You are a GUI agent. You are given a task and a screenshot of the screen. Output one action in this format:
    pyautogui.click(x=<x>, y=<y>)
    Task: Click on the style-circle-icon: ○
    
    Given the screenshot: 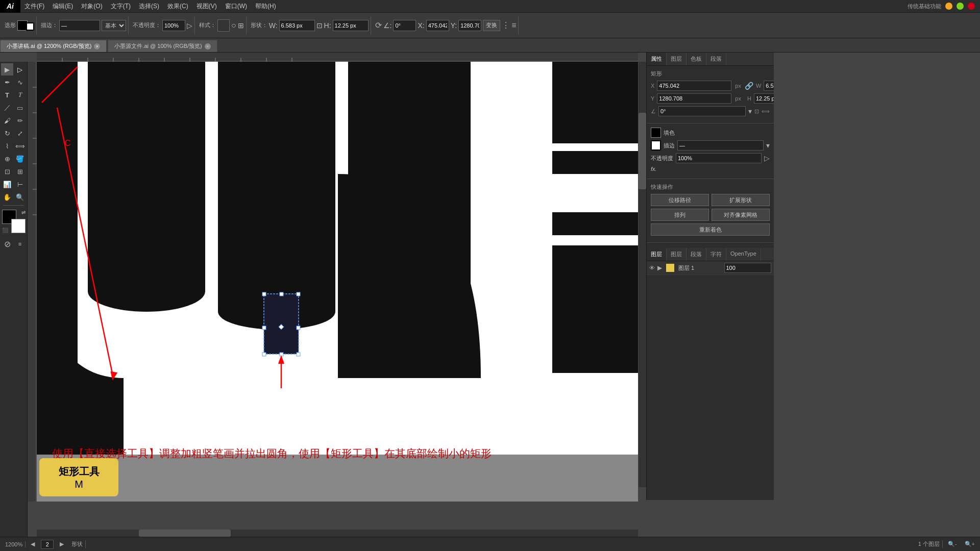 What is the action you would take?
    pyautogui.click(x=234, y=26)
    